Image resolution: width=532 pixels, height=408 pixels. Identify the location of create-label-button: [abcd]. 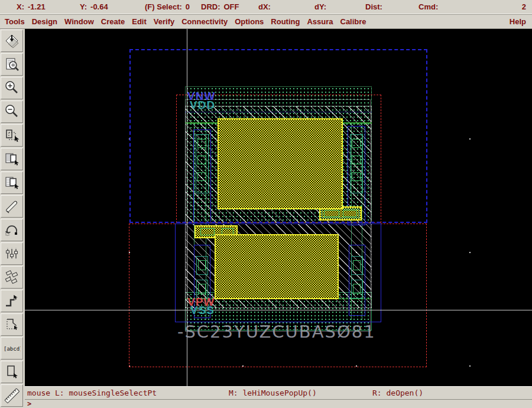
(12, 348).